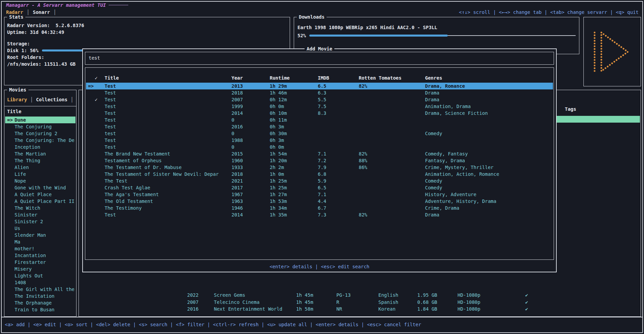  I want to click on search-result-row: Test 1999 0h 0m 7.5 Animation, Drama, so click(319, 106).